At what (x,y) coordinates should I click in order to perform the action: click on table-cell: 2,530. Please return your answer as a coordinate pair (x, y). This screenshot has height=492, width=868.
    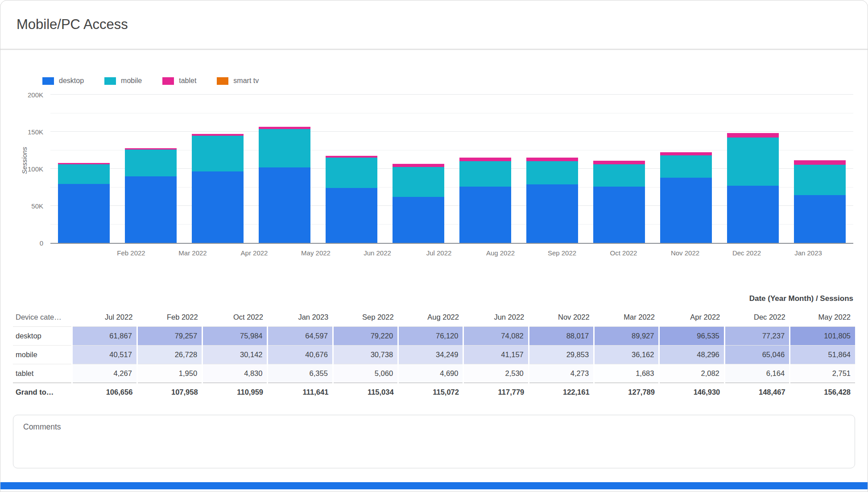
    Looking at the image, I should click on (496, 373).